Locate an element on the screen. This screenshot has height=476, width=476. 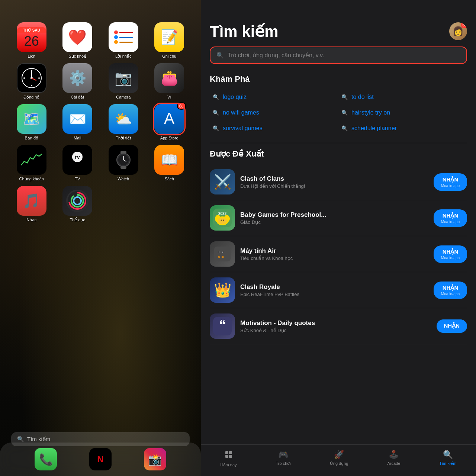
app-icon-books: 📖 is located at coordinates (169, 160).